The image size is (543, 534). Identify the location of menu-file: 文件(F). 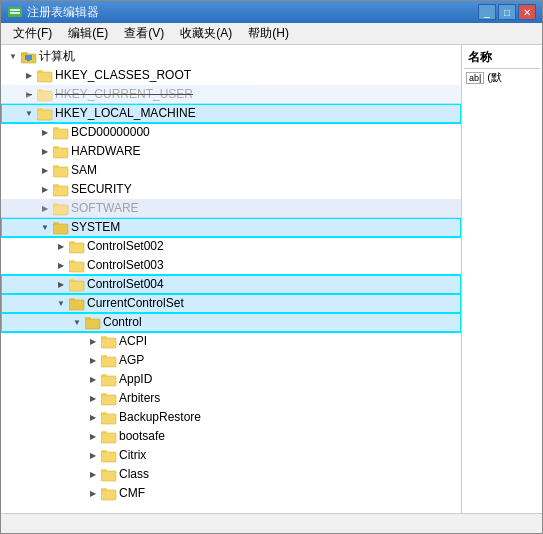
(32, 34).